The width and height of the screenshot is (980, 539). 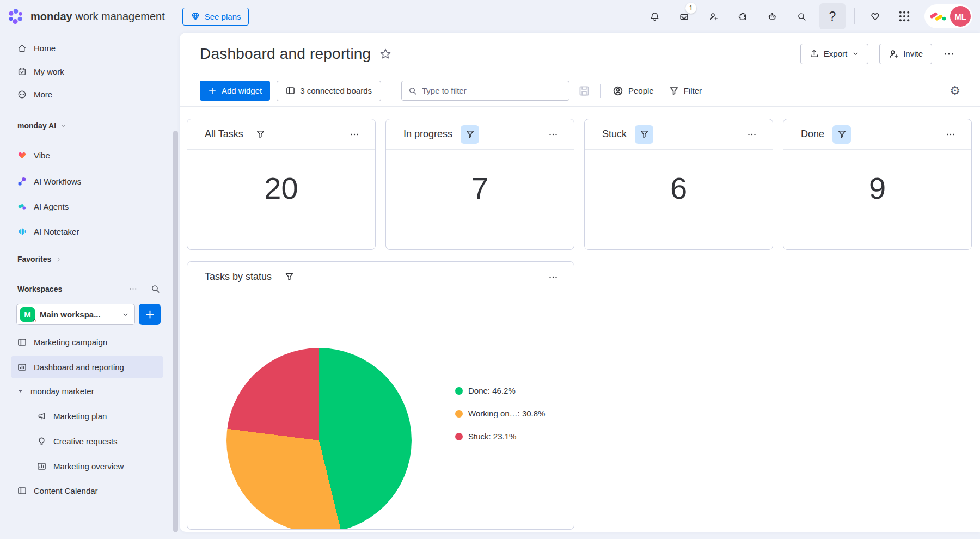 What do you see at coordinates (500, 437) in the screenshot?
I see `legend-item: Stuck: 23.1%` at bounding box center [500, 437].